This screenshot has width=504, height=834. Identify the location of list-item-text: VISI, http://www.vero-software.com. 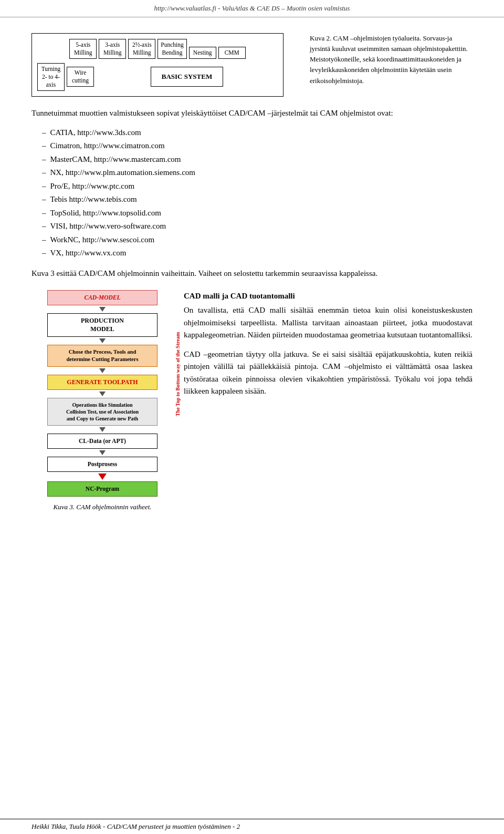
(108, 226).